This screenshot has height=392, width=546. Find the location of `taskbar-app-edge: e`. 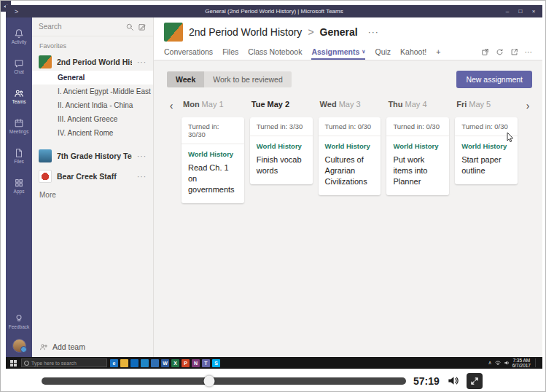

taskbar-app-edge: e is located at coordinates (114, 363).